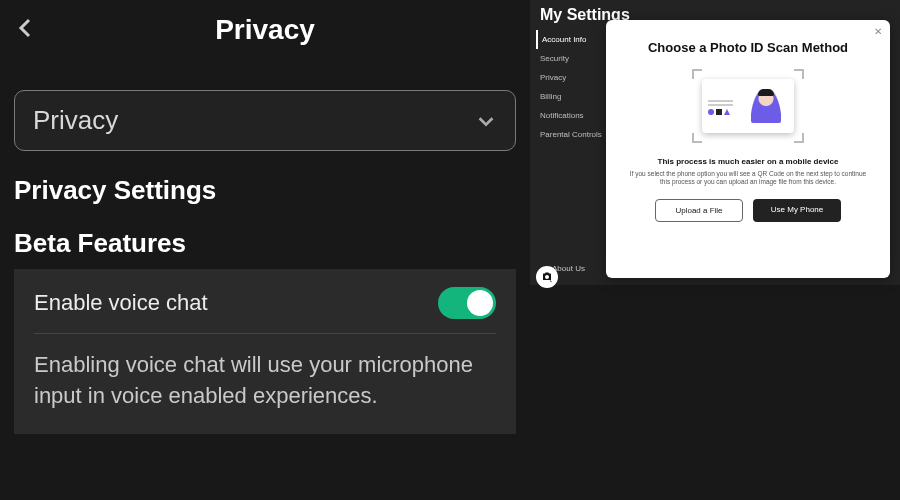  Describe the element at coordinates (748, 106) in the screenshot. I see `id-card-illustration` at that location.